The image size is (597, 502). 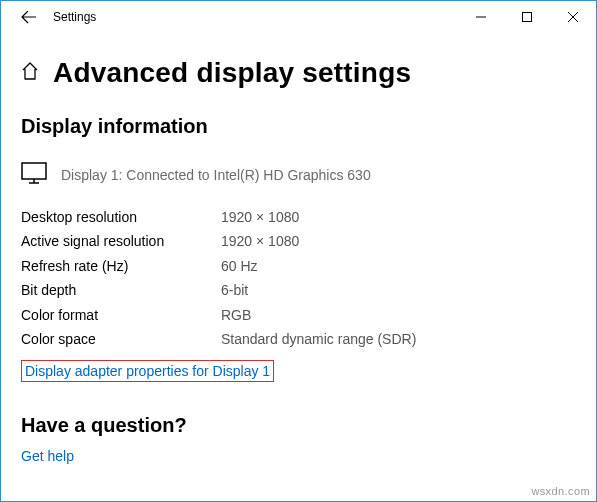 I want to click on desktop-resolution-value: 1920 × 1080, so click(x=260, y=217).